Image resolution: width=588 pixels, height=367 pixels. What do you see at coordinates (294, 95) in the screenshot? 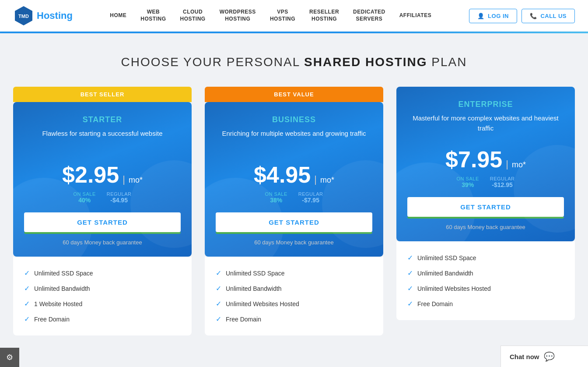
I see `business-badge: BEST VALUE` at bounding box center [294, 95].